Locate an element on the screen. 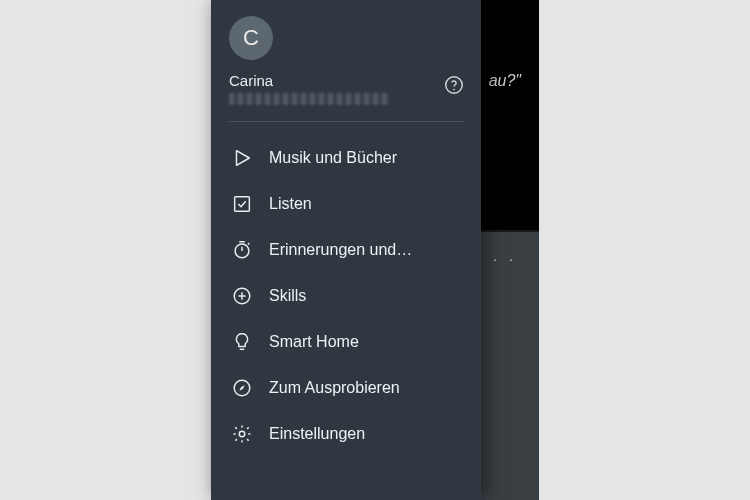 Image resolution: width=750 pixels, height=500 pixels. background-ellipsis: . . is located at coordinates (505, 256).